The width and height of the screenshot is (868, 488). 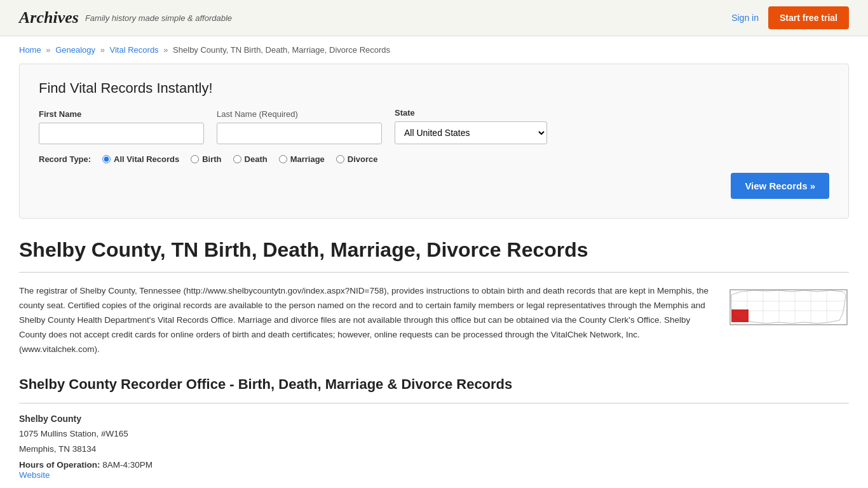 I want to click on first-name-label: First Name, so click(x=121, y=114).